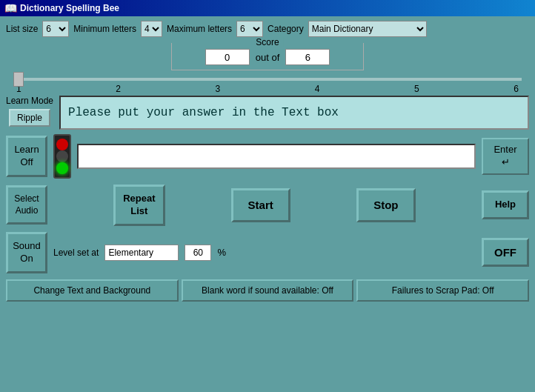 The height and width of the screenshot is (392, 535). Describe the element at coordinates (62, 156) in the screenshot. I see `traffic-light` at that location.